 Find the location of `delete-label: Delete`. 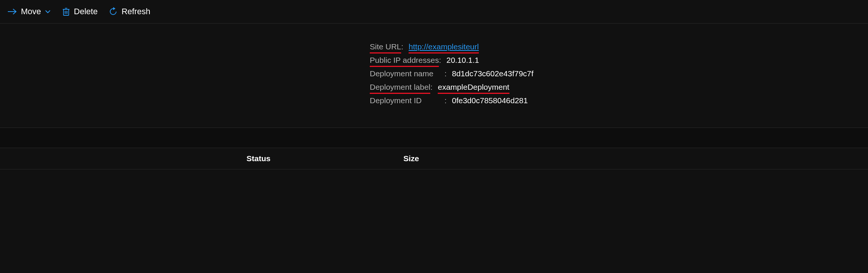

delete-label: Delete is located at coordinates (86, 12).